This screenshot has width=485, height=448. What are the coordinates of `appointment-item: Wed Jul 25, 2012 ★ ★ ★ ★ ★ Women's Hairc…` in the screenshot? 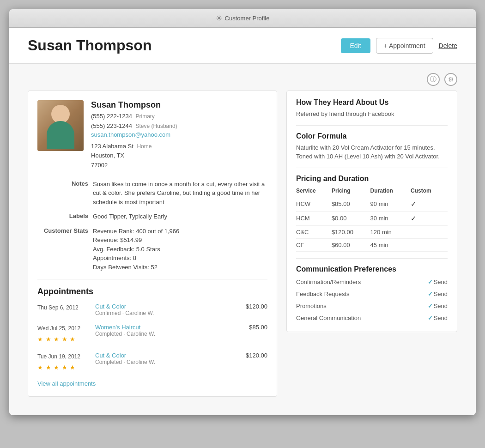 It's located at (152, 334).